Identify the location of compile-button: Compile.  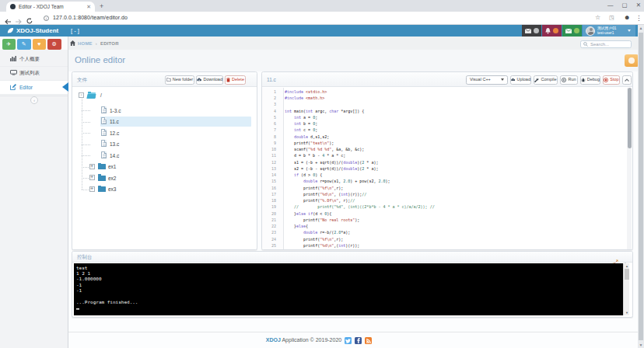
(546, 80).